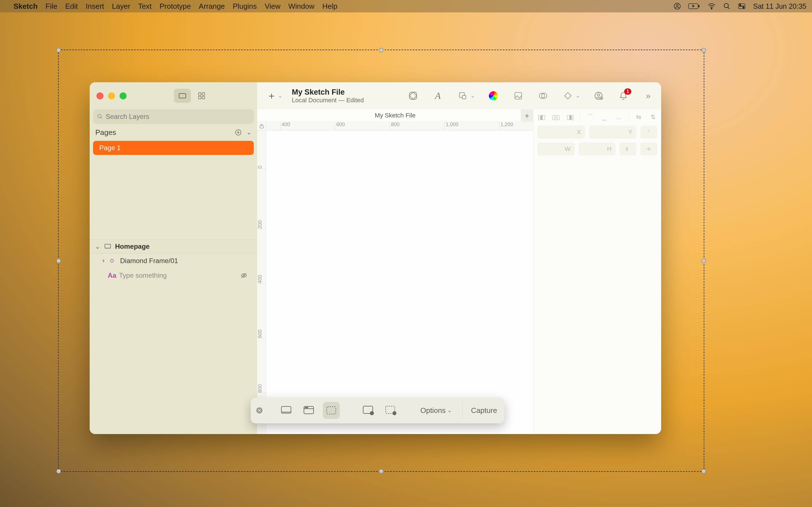  I want to click on artboard-row: ⌄ Homepage, so click(173, 246).